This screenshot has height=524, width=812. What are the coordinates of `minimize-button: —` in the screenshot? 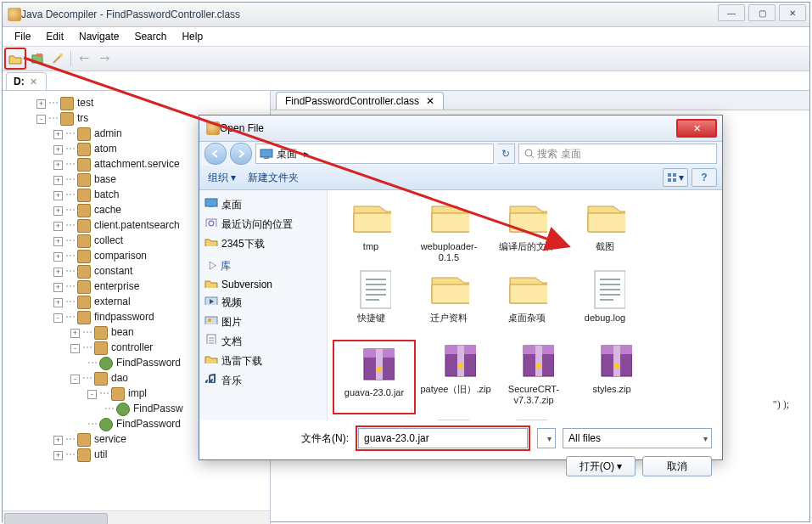 It's located at (731, 13).